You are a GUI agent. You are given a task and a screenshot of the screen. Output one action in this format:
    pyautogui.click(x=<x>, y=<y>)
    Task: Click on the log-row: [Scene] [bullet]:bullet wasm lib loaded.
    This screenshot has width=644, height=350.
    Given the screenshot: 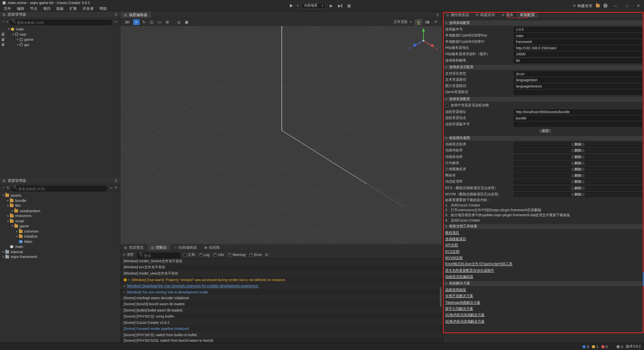 What is the action you would take?
    pyautogui.click(x=281, y=310)
    